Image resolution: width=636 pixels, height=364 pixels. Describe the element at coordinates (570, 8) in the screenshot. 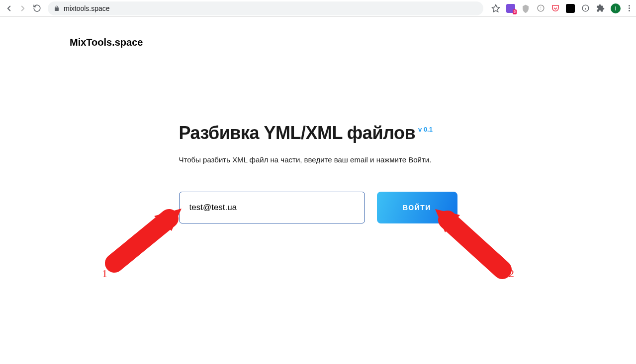

I see `extension-black-icon` at that location.